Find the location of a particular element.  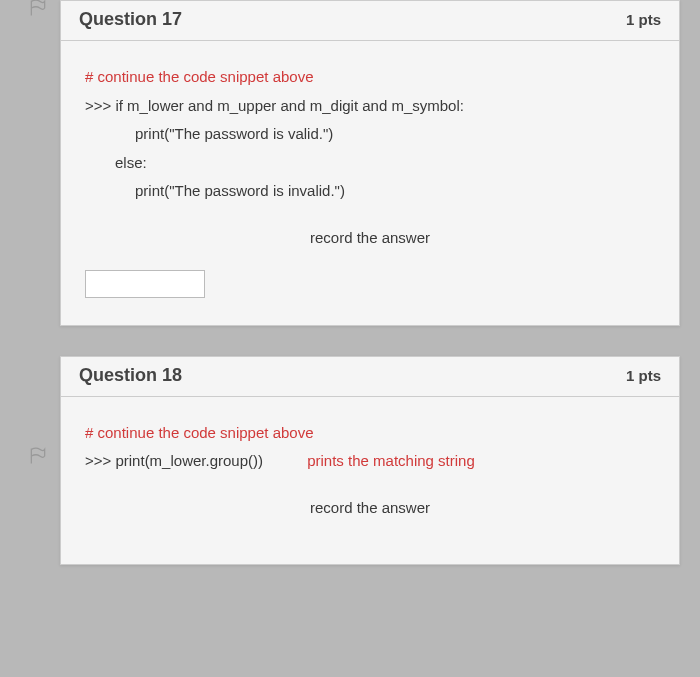

code-line: >>> print(m_lower.group()) is located at coordinates (174, 460).